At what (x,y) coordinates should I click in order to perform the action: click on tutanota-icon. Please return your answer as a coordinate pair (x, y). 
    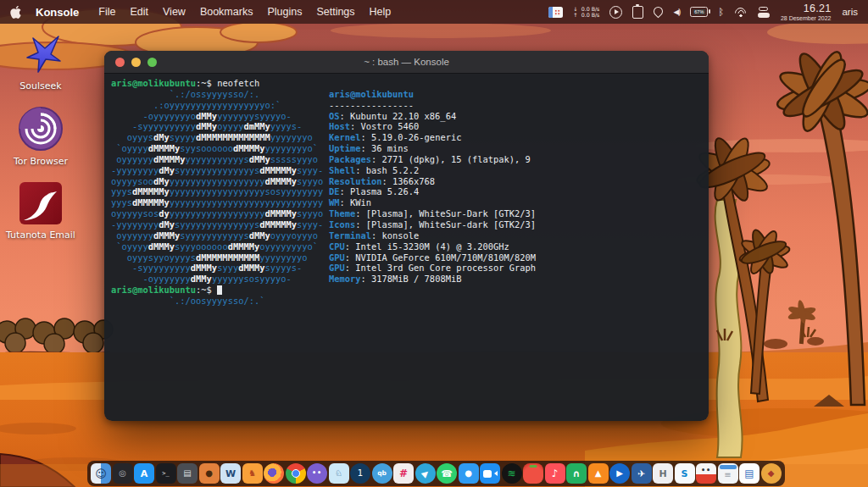
    Looking at the image, I should click on (41, 203).